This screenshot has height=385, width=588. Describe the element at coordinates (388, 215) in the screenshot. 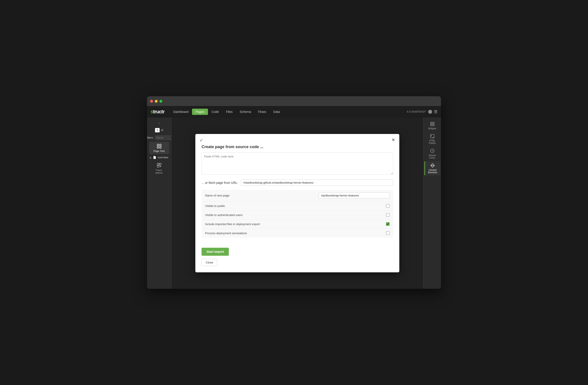

I see `visible-auth-checkbox` at that location.